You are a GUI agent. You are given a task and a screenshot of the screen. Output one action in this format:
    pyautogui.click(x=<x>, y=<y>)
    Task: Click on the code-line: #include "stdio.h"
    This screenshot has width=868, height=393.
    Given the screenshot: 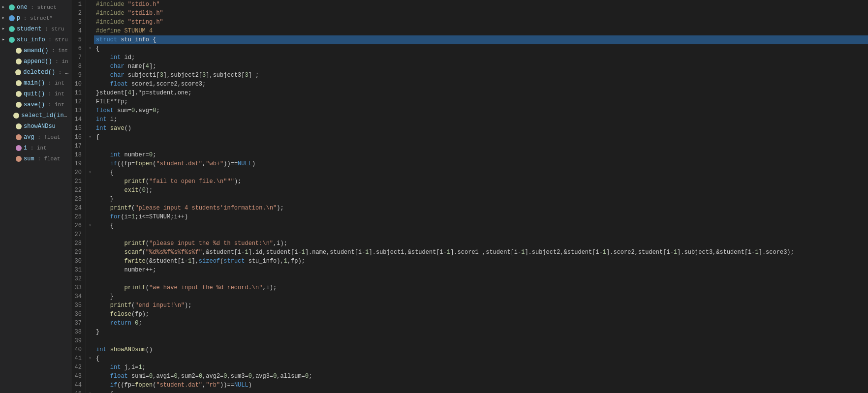 What is the action you would take?
    pyautogui.click(x=481, y=4)
    